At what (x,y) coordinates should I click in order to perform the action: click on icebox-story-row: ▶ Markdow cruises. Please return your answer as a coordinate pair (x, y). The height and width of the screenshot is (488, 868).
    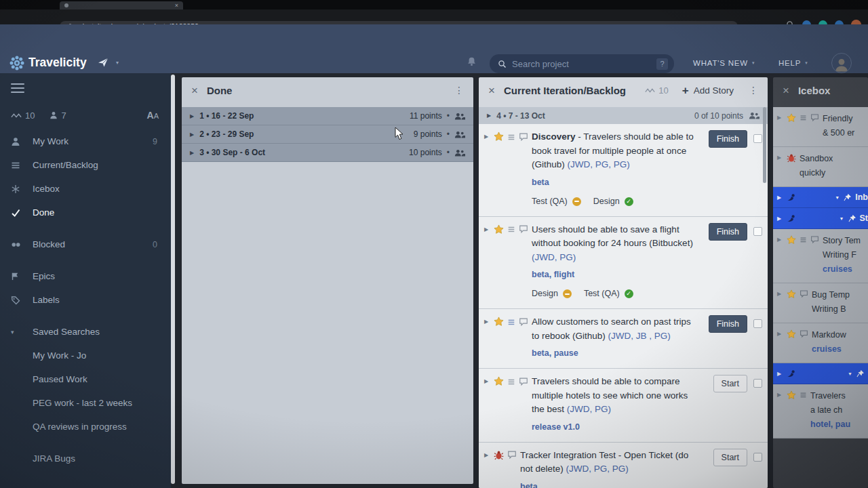
    Looking at the image, I should click on (821, 343).